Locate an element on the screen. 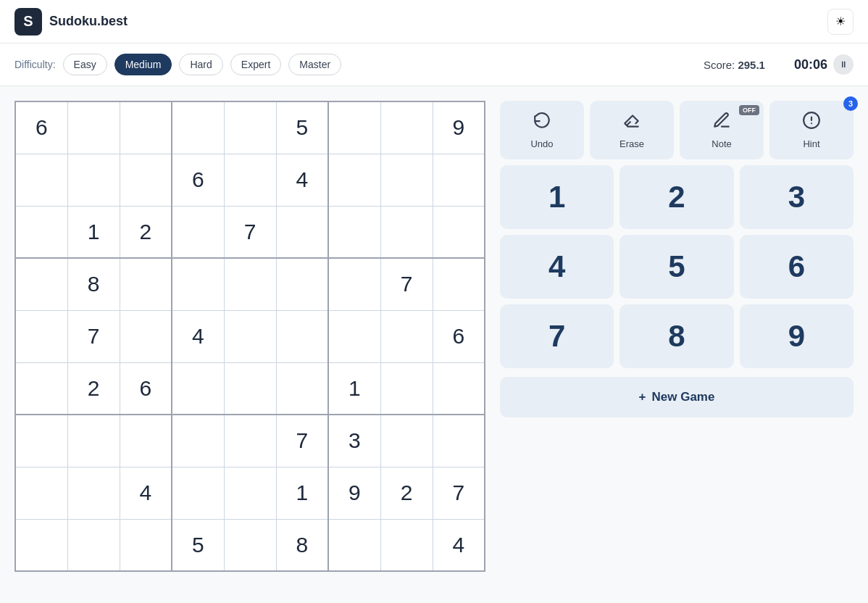 The width and height of the screenshot is (868, 603). cell-7-6: 9 is located at coordinates (354, 493).